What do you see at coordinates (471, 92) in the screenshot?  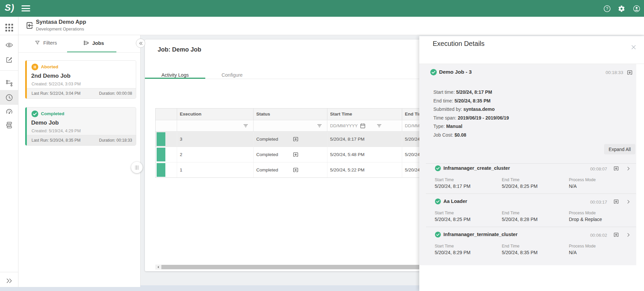 I see `detail-row: Start time: 5/20/24, 8:17 PM` at bounding box center [471, 92].